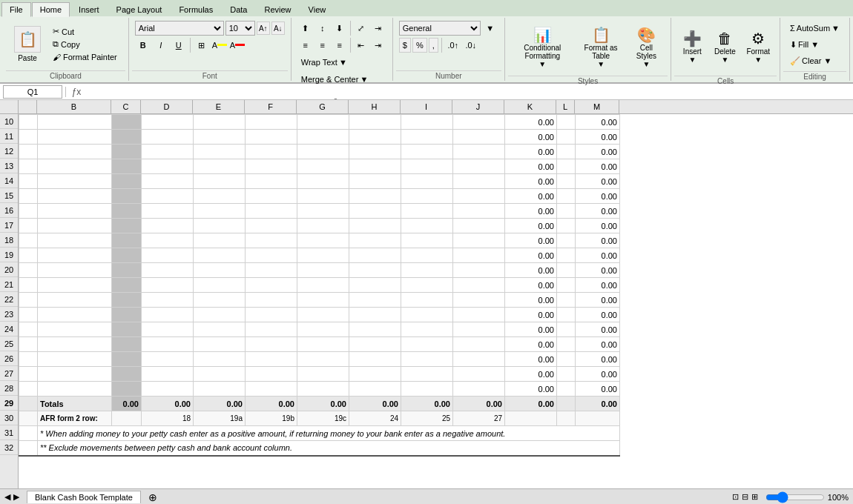 This screenshot has height=504, width=853. I want to click on afr-i30: 25, so click(427, 419).